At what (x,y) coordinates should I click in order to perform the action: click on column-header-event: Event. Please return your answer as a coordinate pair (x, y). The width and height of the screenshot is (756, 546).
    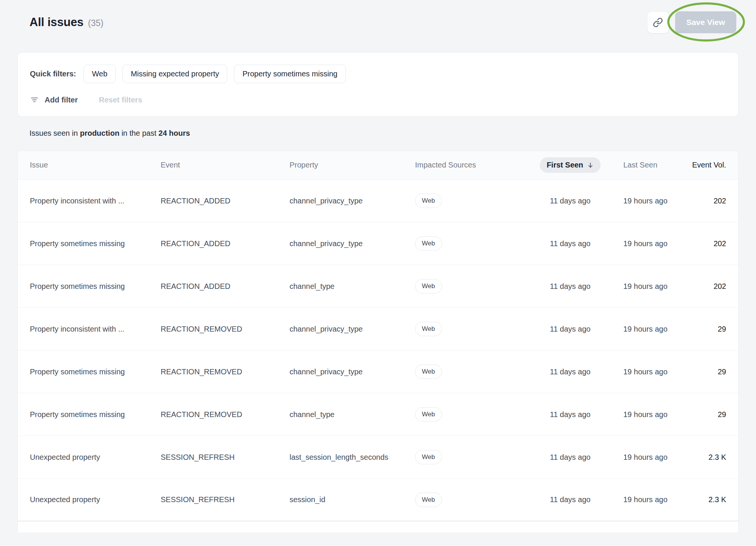
    Looking at the image, I should click on (225, 165).